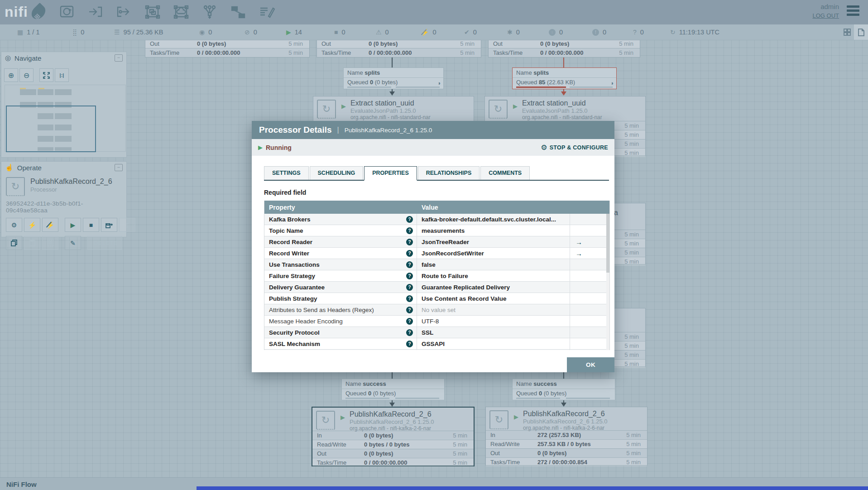 The width and height of the screenshot is (868, 490). What do you see at coordinates (109, 225) in the screenshot?
I see `create-template-button` at bounding box center [109, 225].